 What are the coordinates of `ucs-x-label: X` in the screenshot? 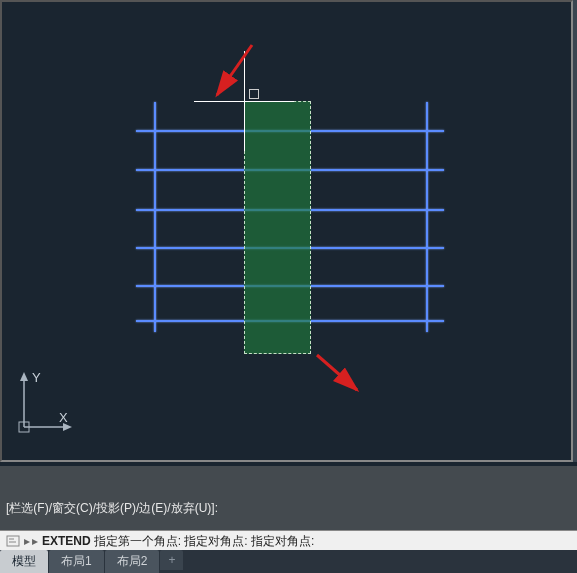 It's located at (64, 418).